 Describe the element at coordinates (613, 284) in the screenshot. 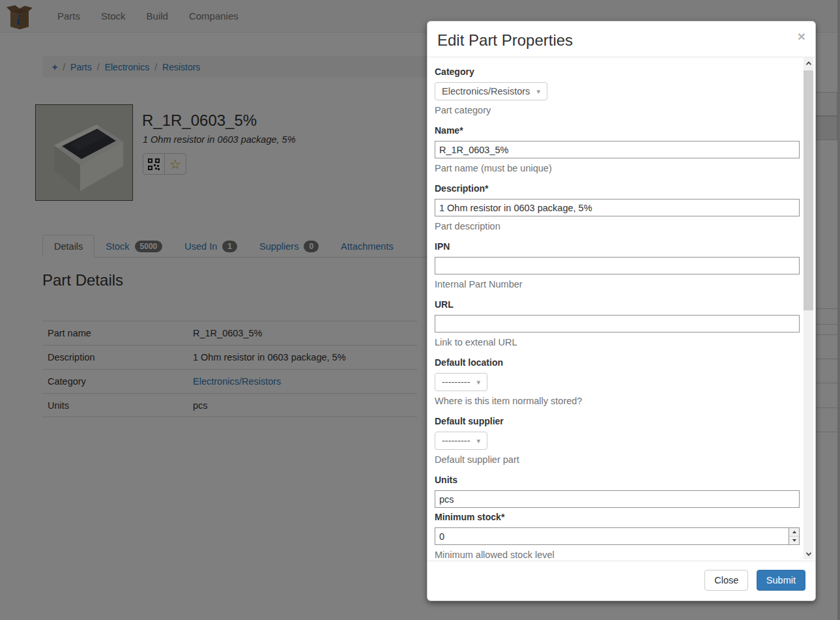

I see `field-help: Internal Part Number` at that location.